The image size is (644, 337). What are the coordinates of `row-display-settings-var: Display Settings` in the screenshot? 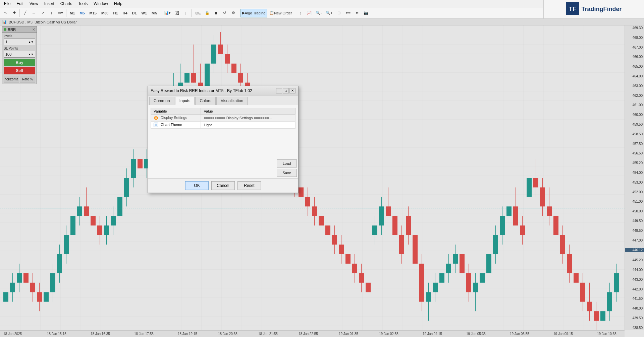 It's located at (176, 118).